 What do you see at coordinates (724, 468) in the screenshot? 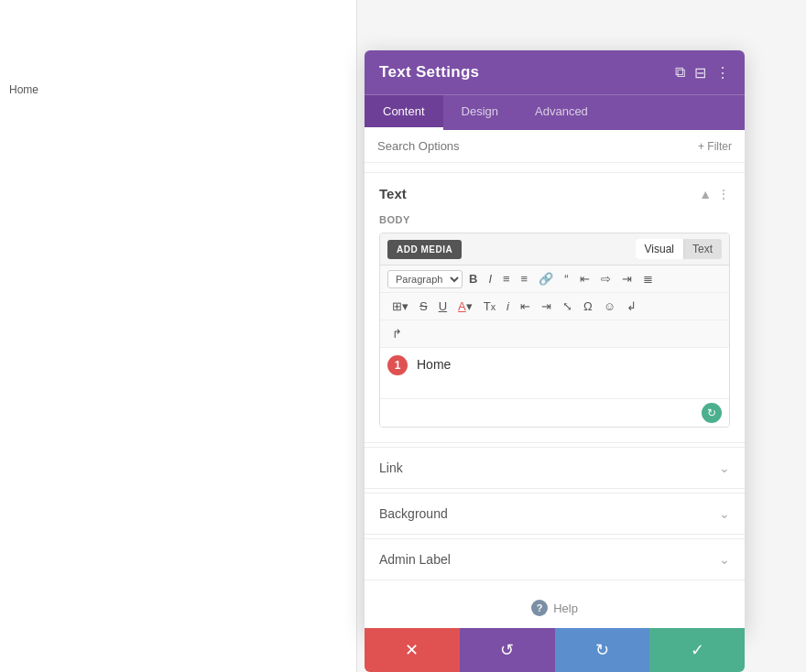
I see `link-chevron-icon: ⌄` at bounding box center [724, 468].